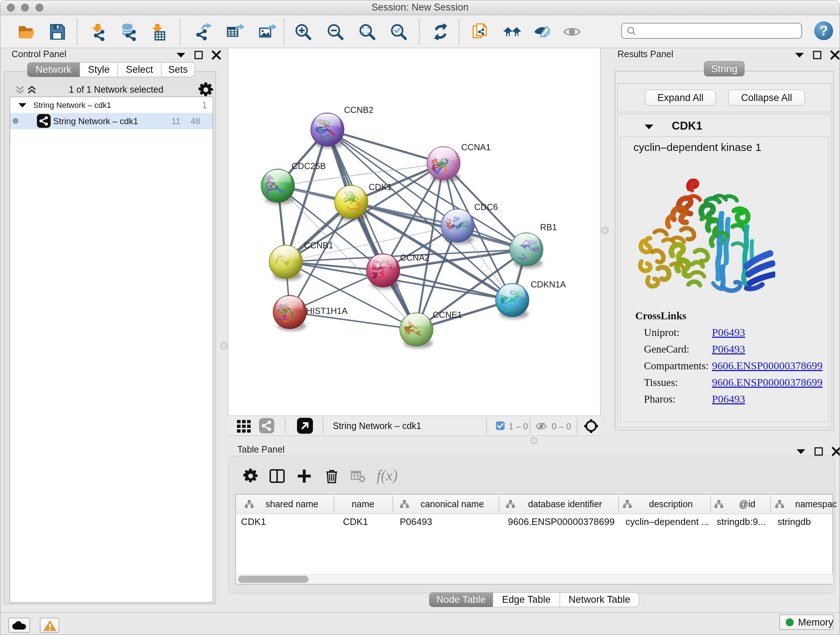  What do you see at coordinates (486, 207) in the screenshot?
I see `svg-text: CDC6` at bounding box center [486, 207].